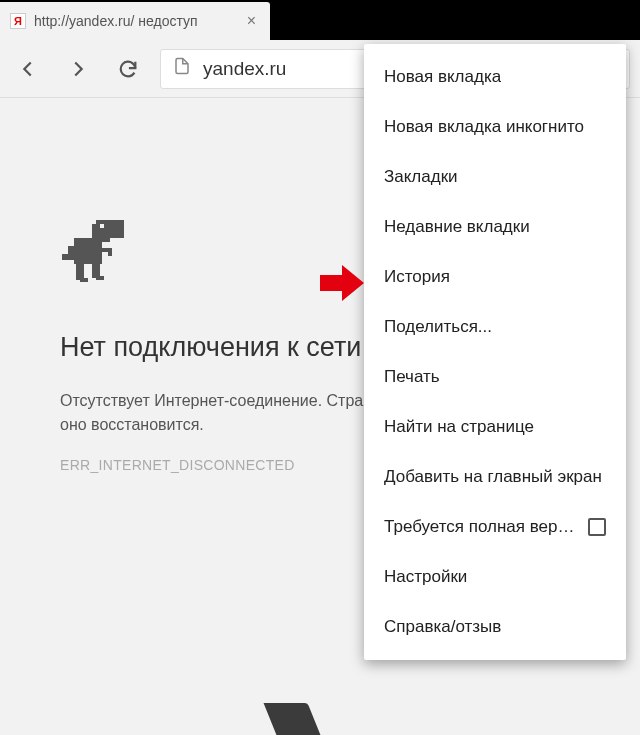  Describe the element at coordinates (442, 627) in the screenshot. I see `menu-item-label: Справка/отзыв` at that location.